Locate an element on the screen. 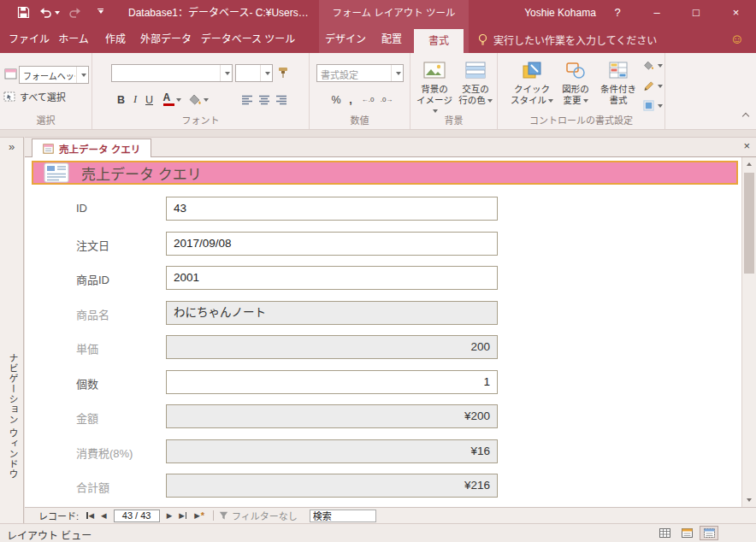  undo-icon is located at coordinates (45, 13).